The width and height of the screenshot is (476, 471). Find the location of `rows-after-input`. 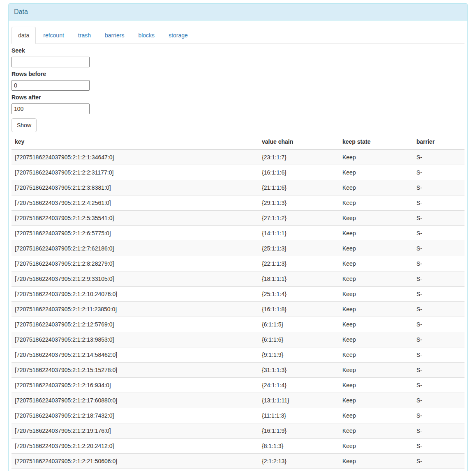

rows-after-input is located at coordinates (51, 109).